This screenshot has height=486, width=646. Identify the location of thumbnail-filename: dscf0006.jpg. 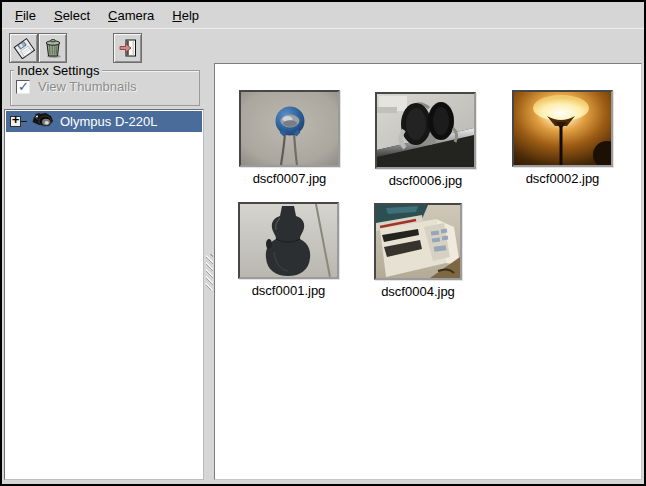
(426, 180).